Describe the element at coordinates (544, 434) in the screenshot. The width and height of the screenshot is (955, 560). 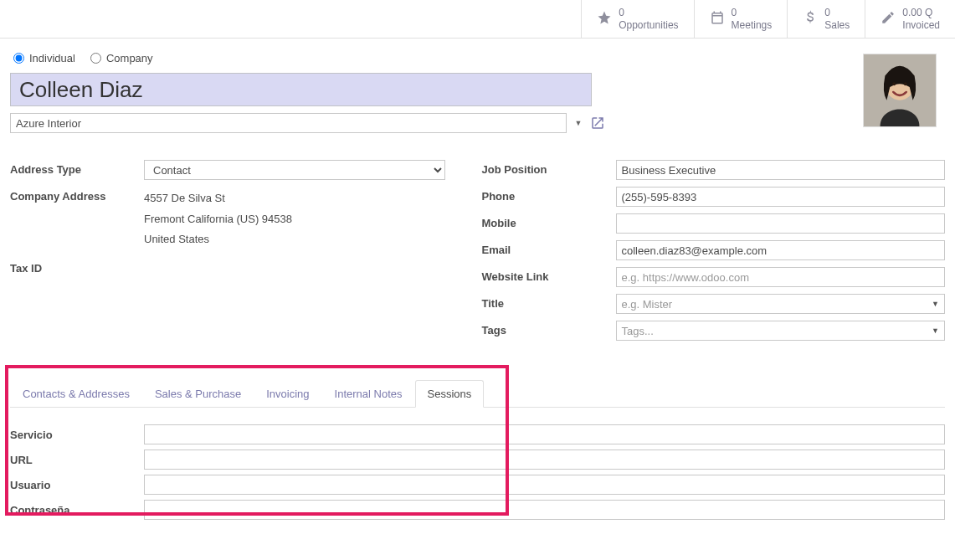
I see `servicio-input` at that location.